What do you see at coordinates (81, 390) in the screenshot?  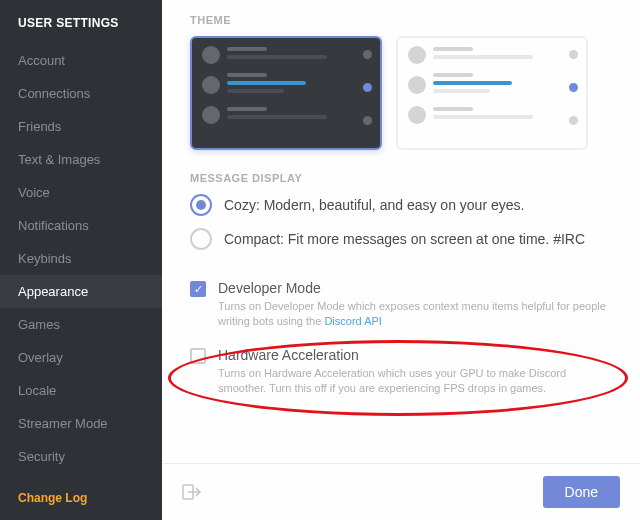 I see `sidebar-item-locale: Locale` at bounding box center [81, 390].